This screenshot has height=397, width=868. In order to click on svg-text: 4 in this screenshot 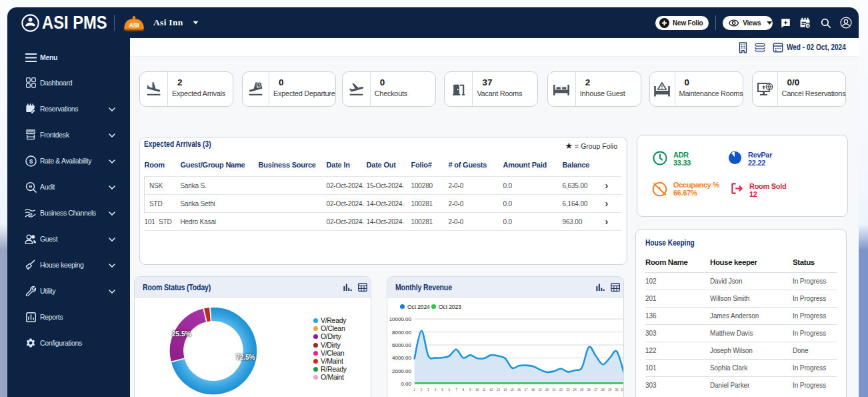, I will do `click(436, 390)`.